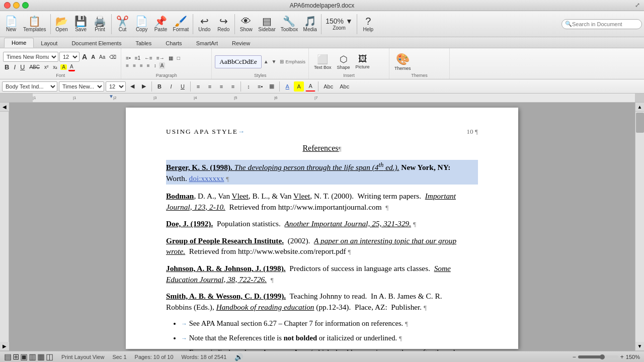  What do you see at coordinates (260, 86) in the screenshot?
I see `list-fmt-button: ≡•` at bounding box center [260, 86].